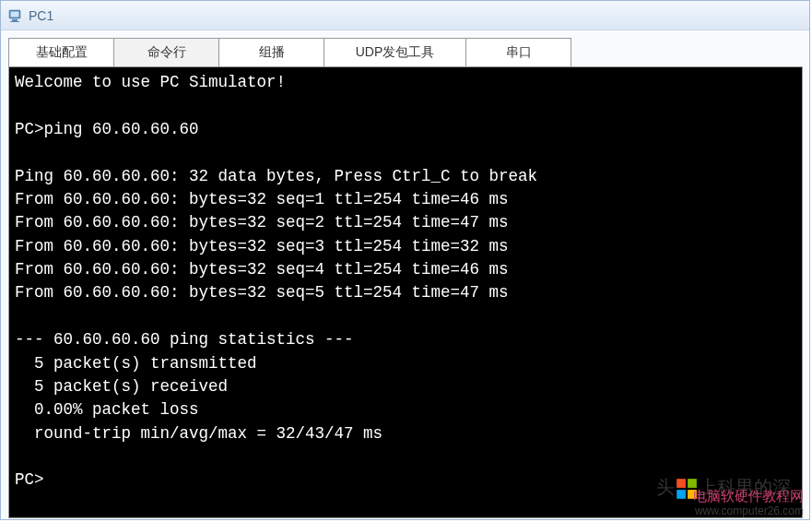  I want to click on stats-line: 5 packet(s) transmitted, so click(136, 363).